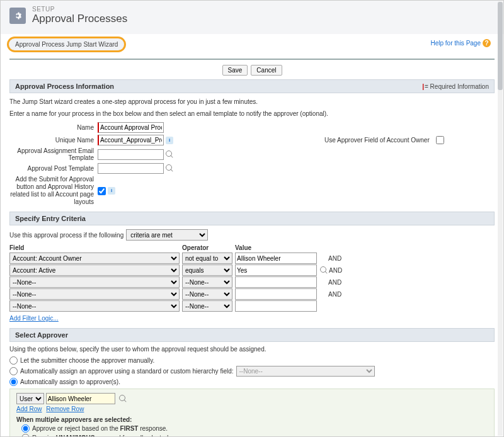 The width and height of the screenshot is (504, 437). What do you see at coordinates (102, 191) in the screenshot?
I see `layout-checkbox` at bounding box center [102, 191].